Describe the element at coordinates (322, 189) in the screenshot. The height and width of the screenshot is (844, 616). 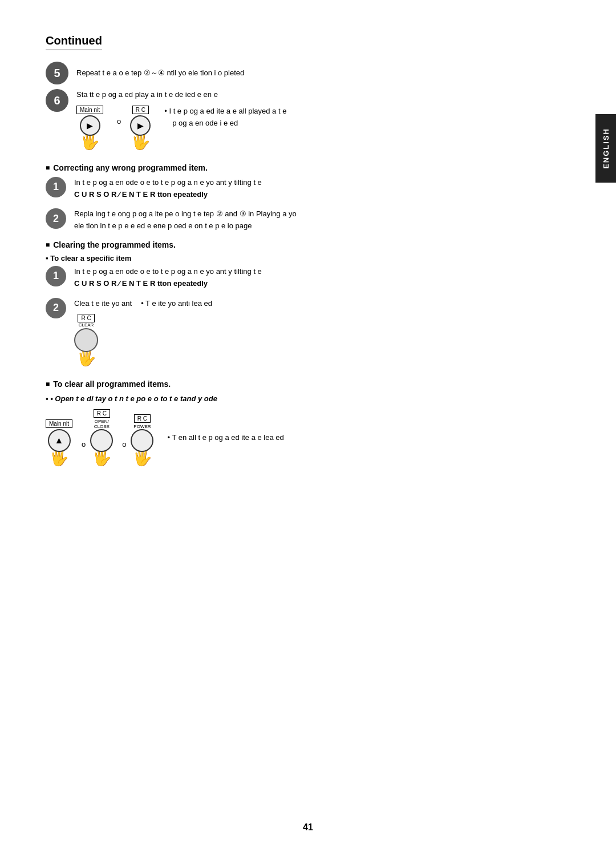
I see `correcting-step1-content: In t e p og a en ode o e to t e p og a n…` at that location.